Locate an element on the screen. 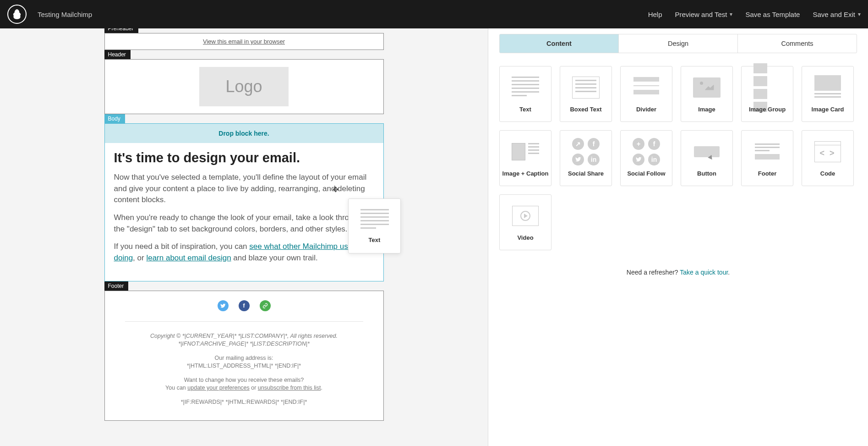 This screenshot has width=868, height=446. mailchimp-logo-icon is located at coordinates (17, 14).